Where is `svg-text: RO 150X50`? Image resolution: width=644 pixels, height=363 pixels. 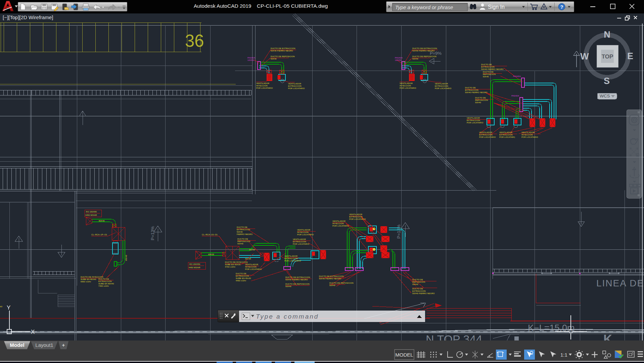 svg-text: RO 150X50 is located at coordinates (195, 264).